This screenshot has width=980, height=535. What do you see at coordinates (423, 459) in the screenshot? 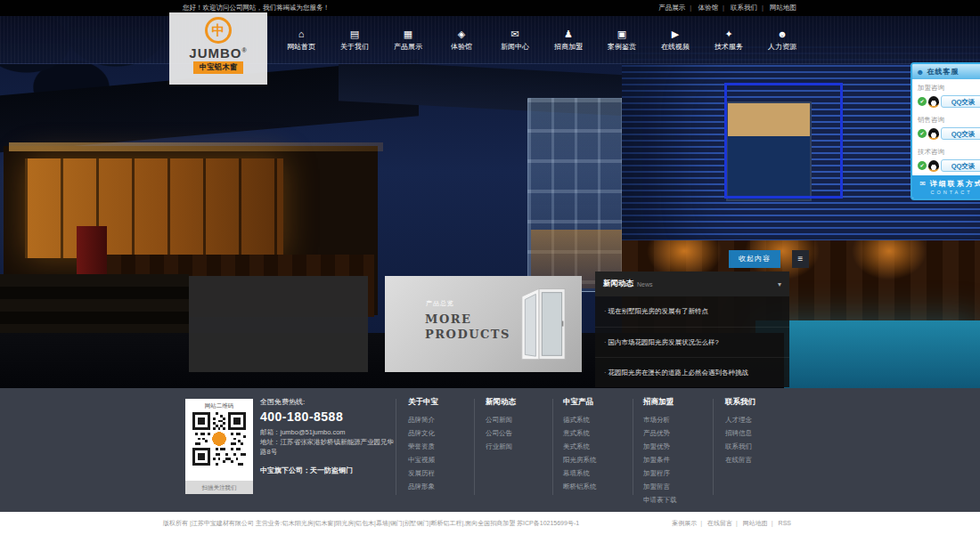
I see `footer-link: 中宝视频` at bounding box center [423, 459].